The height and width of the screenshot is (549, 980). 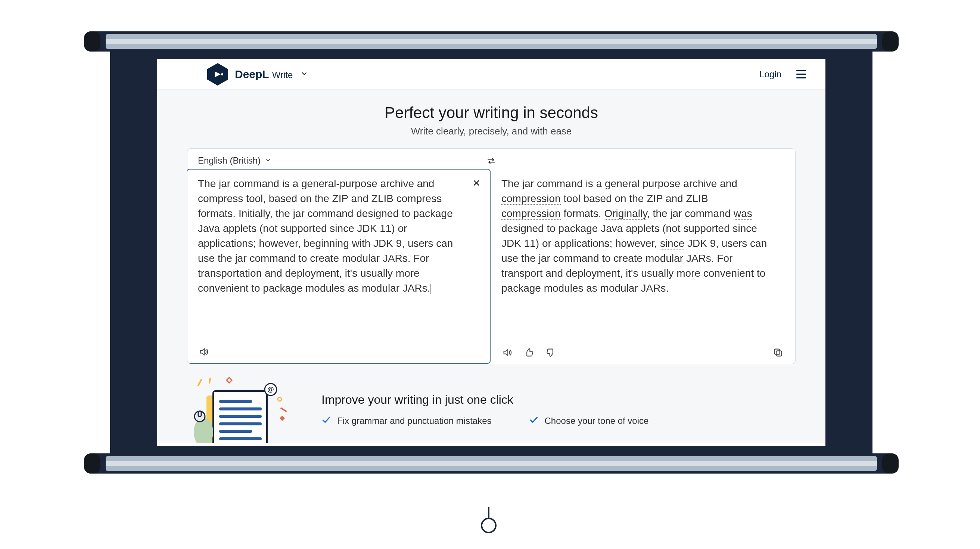 I want to click on thumb-down-icon, so click(x=551, y=352).